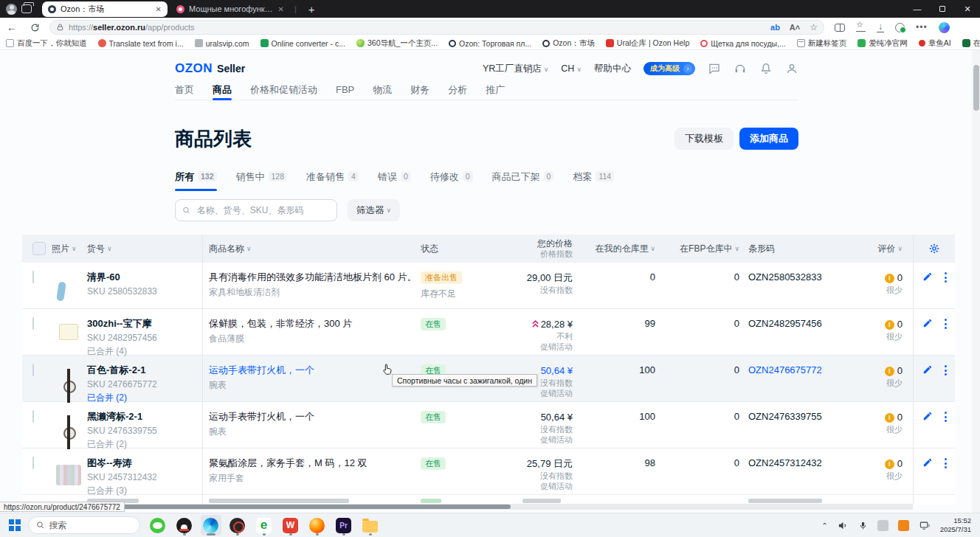 The height and width of the screenshot is (537, 980). Describe the element at coordinates (490, 44) in the screenshot. I see `bookmark-item: Ozon: Торговая пл...` at that location.